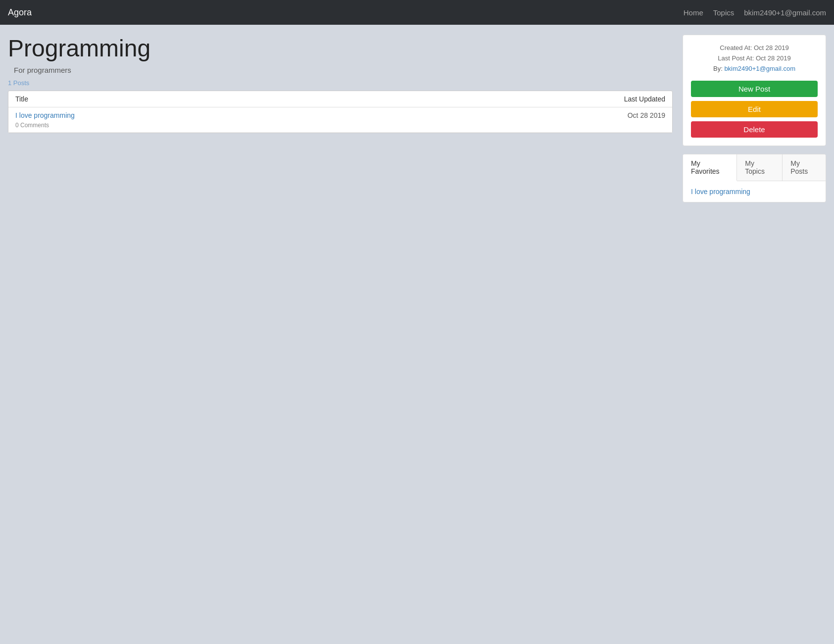 Image resolution: width=834 pixels, height=644 pixels. Describe the element at coordinates (754, 69) in the screenshot. I see `by-line: By: bkim2490+1@gmail.com` at that location.